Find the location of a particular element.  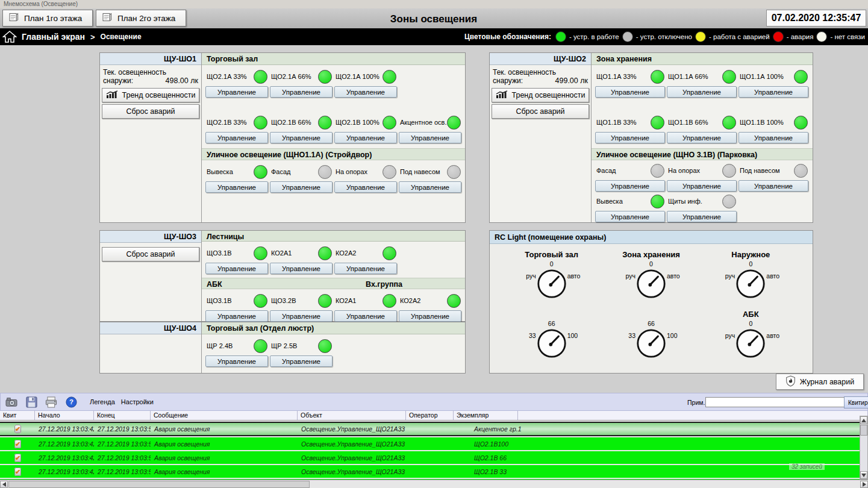

tab-floor2-plan: План 2го этажа is located at coordinates (141, 18).